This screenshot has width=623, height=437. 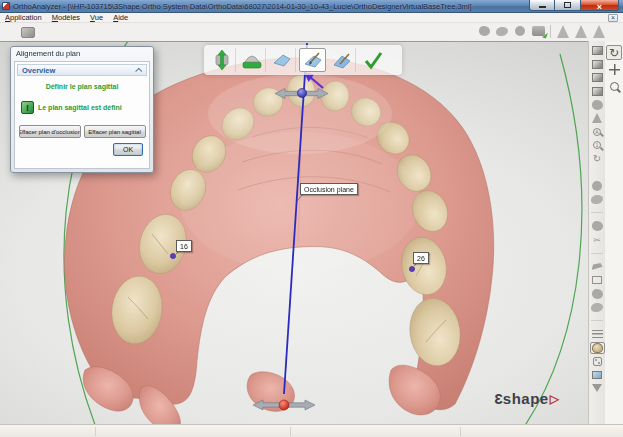 What do you see at coordinates (598, 348) in the screenshot?
I see `textured-view-icon` at bounding box center [598, 348].